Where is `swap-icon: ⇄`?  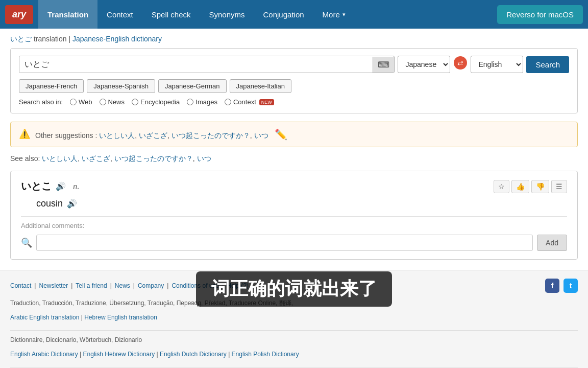
swap-icon: ⇄ is located at coordinates (460, 63).